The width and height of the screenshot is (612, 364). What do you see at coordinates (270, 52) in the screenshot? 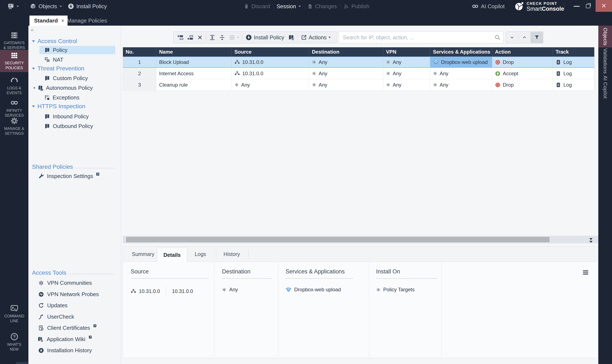
I see `column-header-source: Source` at bounding box center [270, 52].